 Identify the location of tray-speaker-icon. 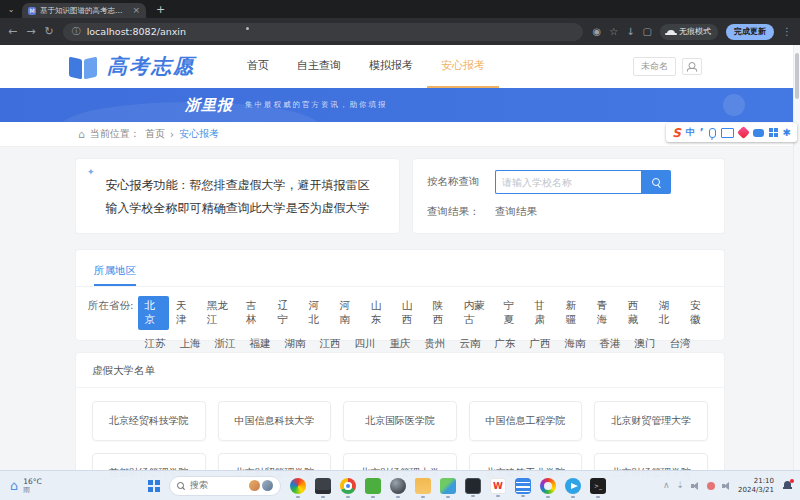
(696, 486).